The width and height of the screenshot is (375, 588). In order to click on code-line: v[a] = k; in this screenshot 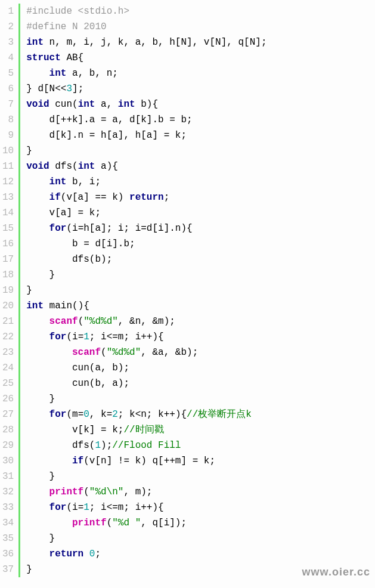, I will do `click(198, 213)`.